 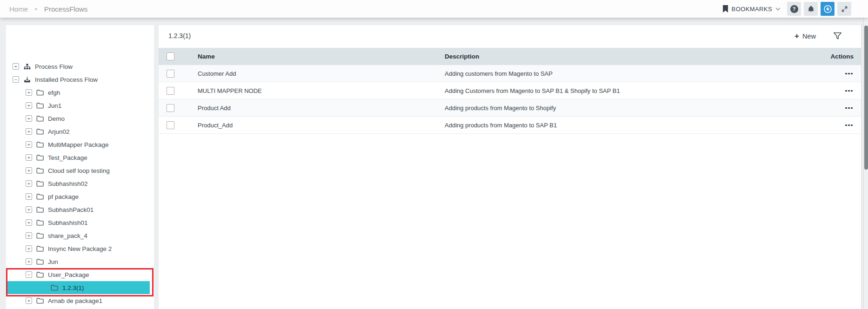 I want to click on tree-item: + Jun, so click(x=80, y=262).